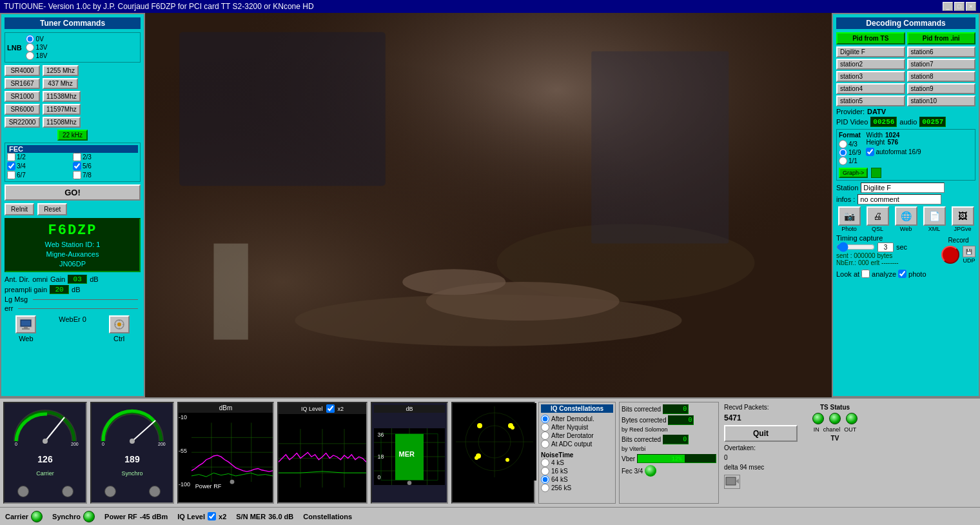 Image resolution: width=980 pixels, height=525 pixels. What do you see at coordinates (941, 64) in the screenshot?
I see `station7-button: station7` at bounding box center [941, 64].